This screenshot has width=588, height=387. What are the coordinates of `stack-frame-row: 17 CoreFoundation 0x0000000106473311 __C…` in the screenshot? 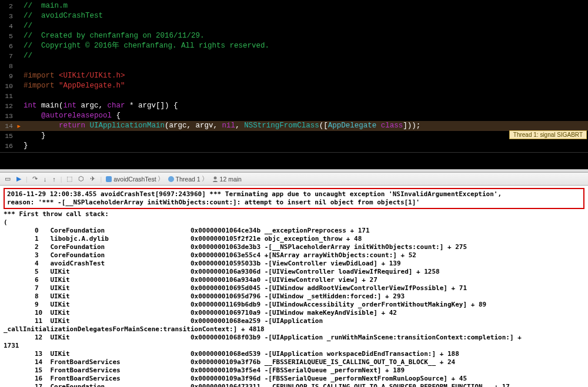 It's located at (294, 385).